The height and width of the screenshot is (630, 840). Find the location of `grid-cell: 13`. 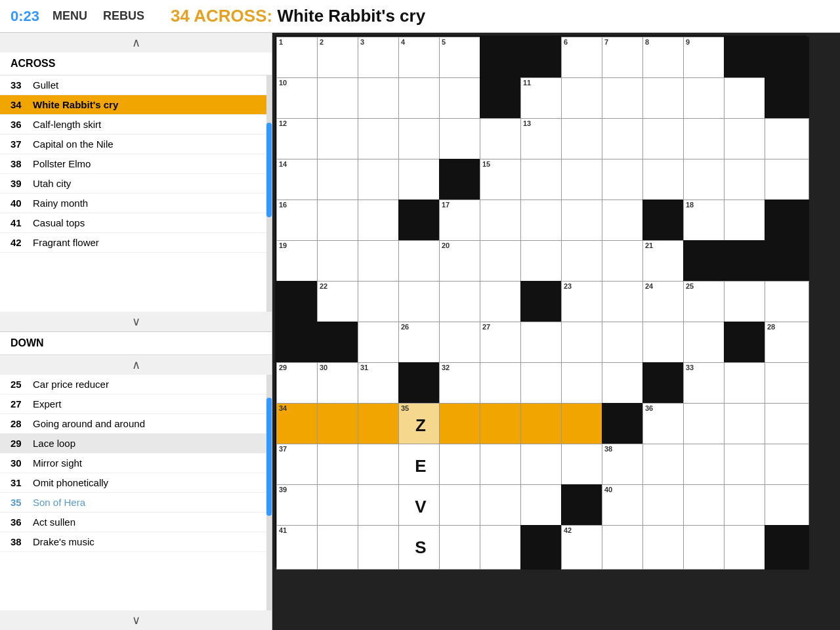

grid-cell: 13 is located at coordinates (543, 140).